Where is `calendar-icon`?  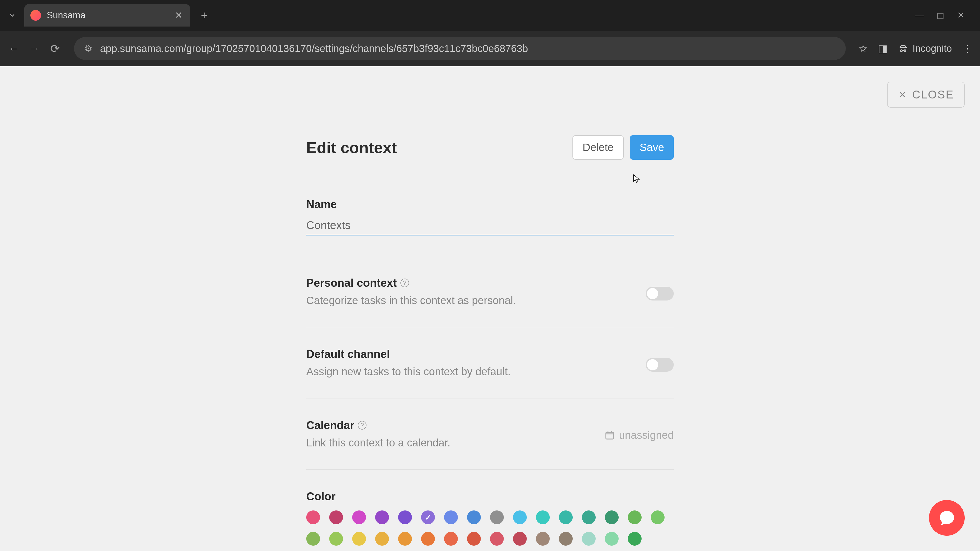
calendar-icon is located at coordinates (609, 435).